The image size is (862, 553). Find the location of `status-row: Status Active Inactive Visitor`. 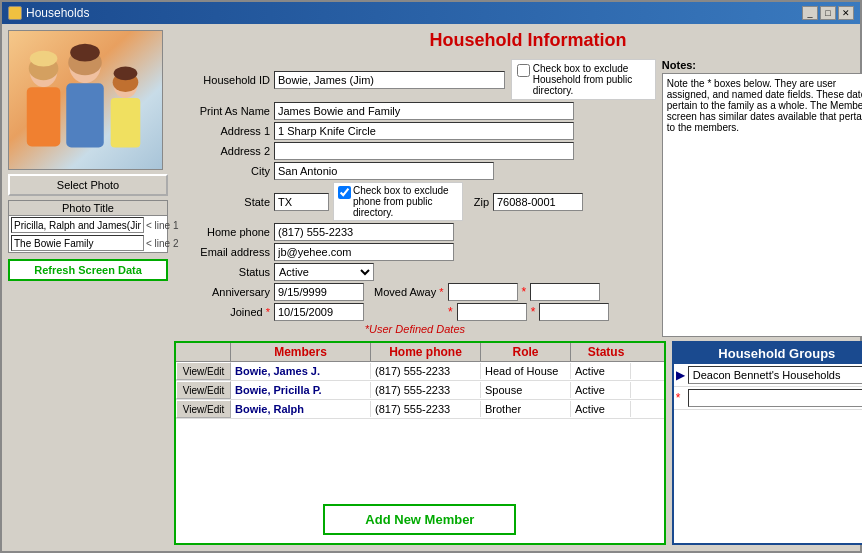

status-row: Status Active Inactive Visitor is located at coordinates (415, 272).